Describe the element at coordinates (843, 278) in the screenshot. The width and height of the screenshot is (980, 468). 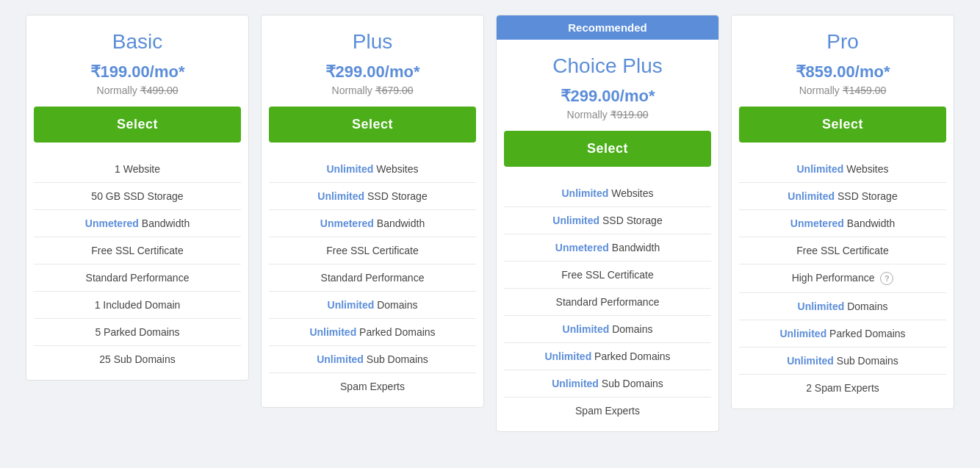
I see `feature-item: High Performance ?` at that location.